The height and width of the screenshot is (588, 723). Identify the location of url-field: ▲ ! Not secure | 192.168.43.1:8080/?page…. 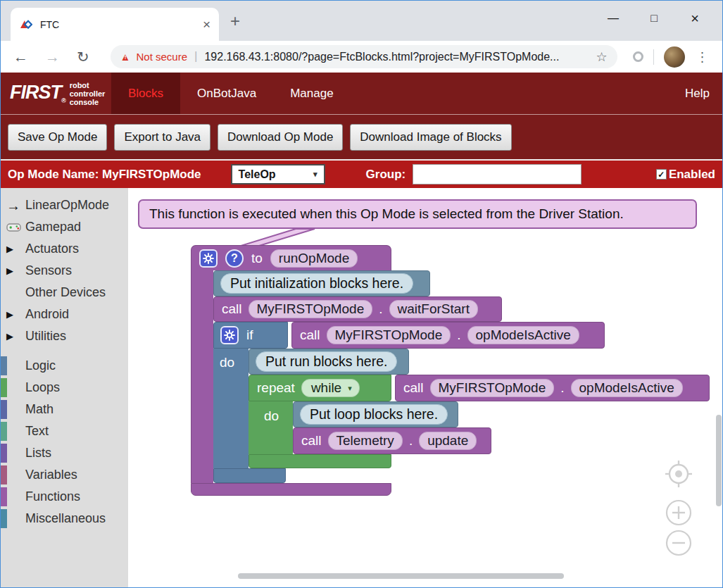
(364, 56).